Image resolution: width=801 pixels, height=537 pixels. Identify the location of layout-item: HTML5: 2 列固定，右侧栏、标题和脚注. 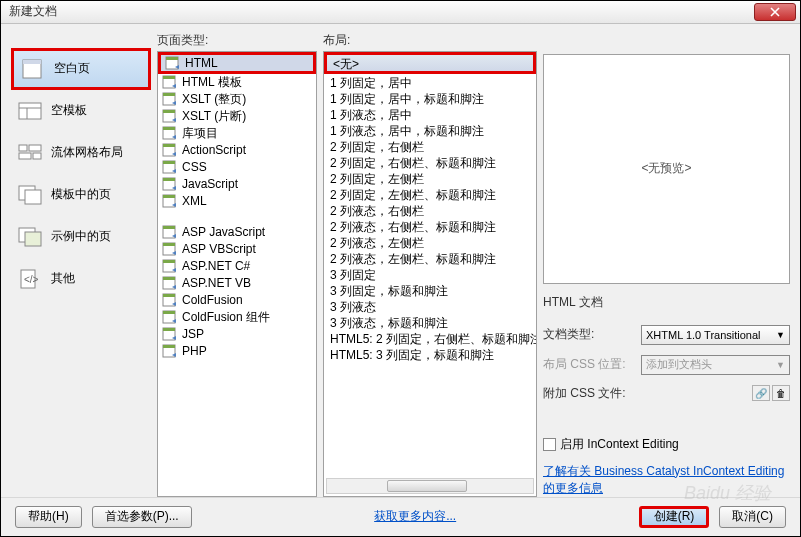
(430, 338).